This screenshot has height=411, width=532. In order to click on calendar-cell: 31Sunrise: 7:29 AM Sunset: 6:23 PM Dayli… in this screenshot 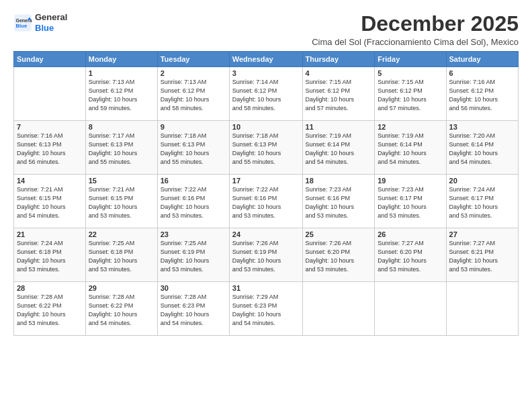, I will do `click(266, 309)`.